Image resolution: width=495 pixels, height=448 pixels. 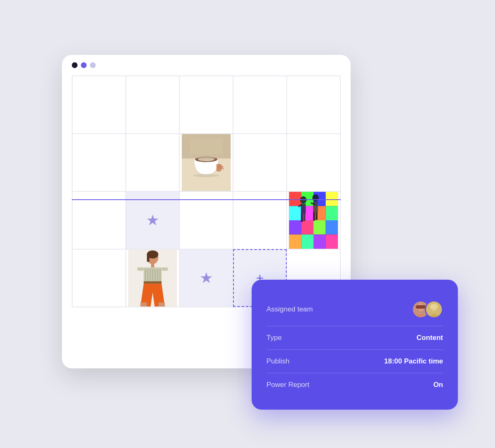 I want to click on grid-cell-fashion, so click(x=153, y=278).